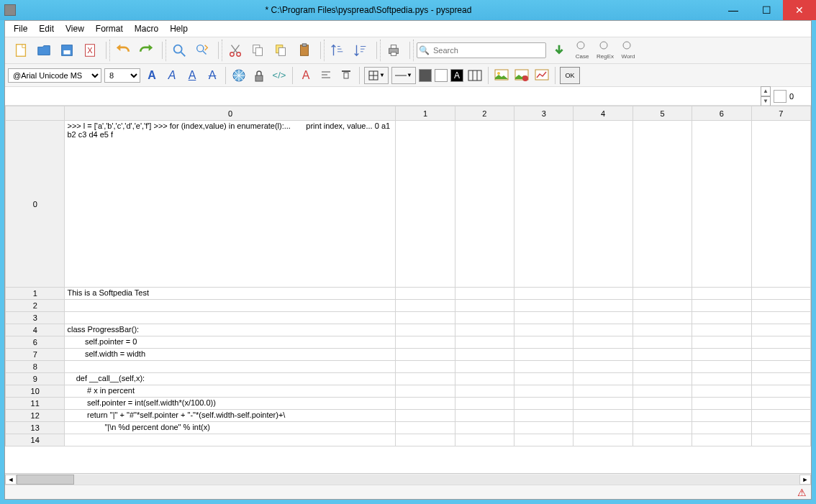 Image resolution: width=816 pixels, height=504 pixels. Describe the element at coordinates (230, 429) in the screenshot. I see `cell: "|\n %d percent done" % int(x)` at that location.